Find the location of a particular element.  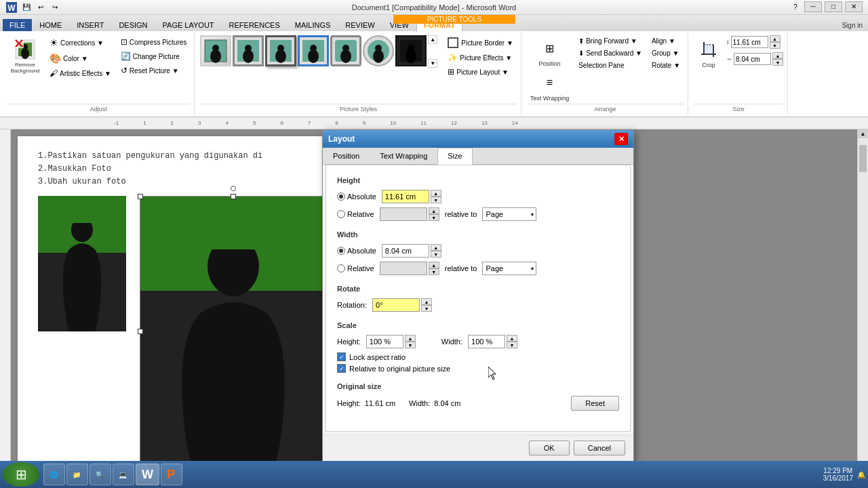

reset-picture-btn: ↺ Reset Picture ▼ is located at coordinates (153, 70).